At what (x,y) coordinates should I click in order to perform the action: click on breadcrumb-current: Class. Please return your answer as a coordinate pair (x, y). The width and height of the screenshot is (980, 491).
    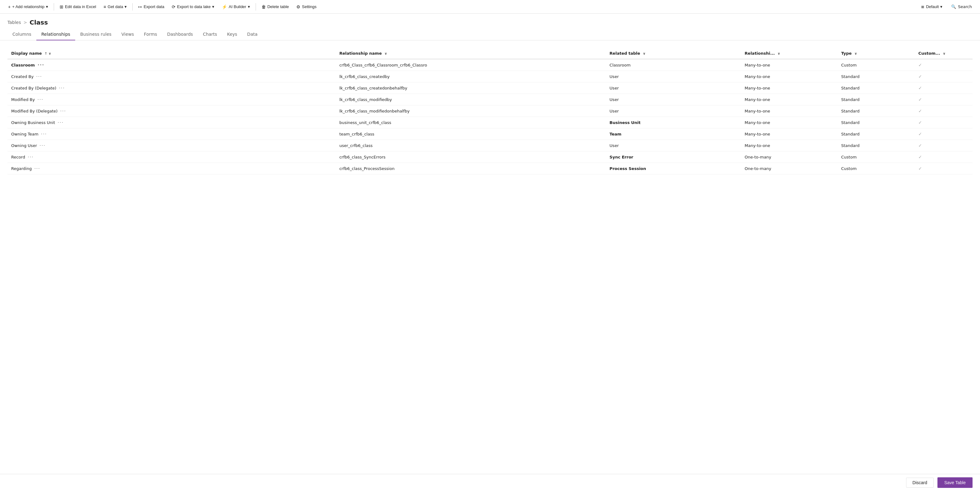
    Looking at the image, I should click on (39, 22).